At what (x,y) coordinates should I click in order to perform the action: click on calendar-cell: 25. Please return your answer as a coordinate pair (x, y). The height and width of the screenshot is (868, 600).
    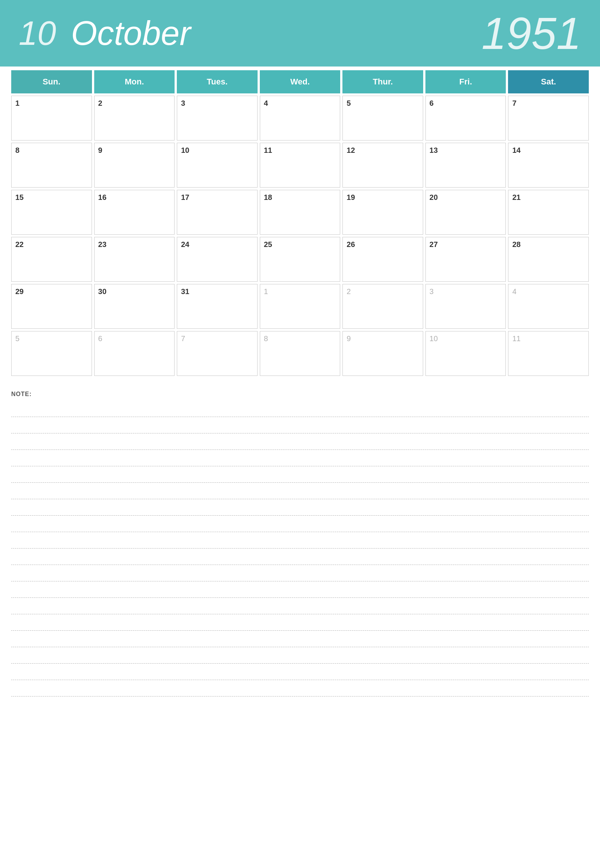
    Looking at the image, I should click on (300, 259).